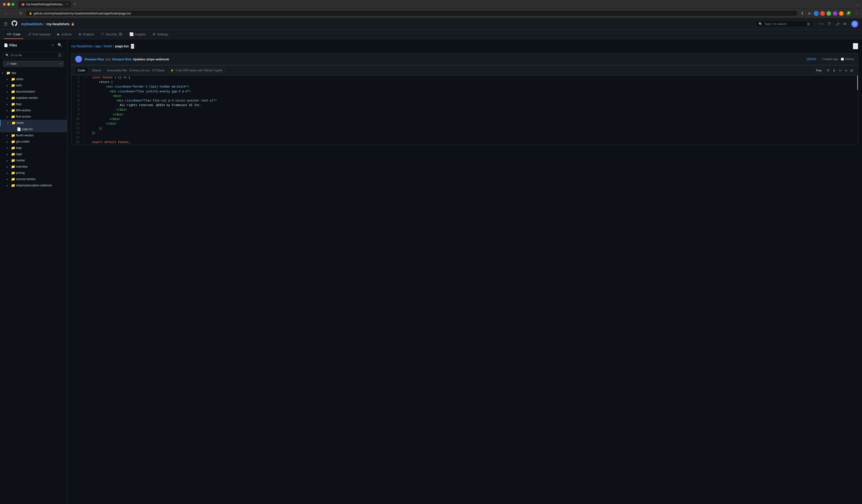  What do you see at coordinates (77, 87) in the screenshot?
I see `line-number: 3` at bounding box center [77, 87].